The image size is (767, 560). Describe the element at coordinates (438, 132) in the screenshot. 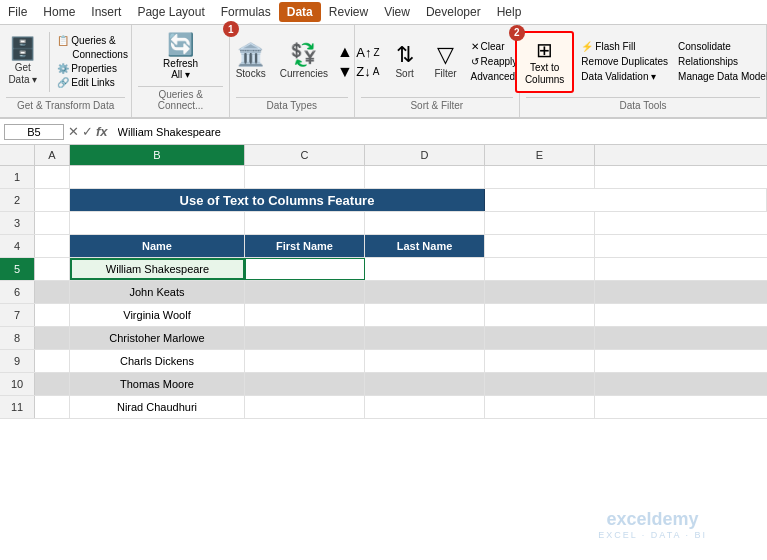

I see `formula-input` at that location.